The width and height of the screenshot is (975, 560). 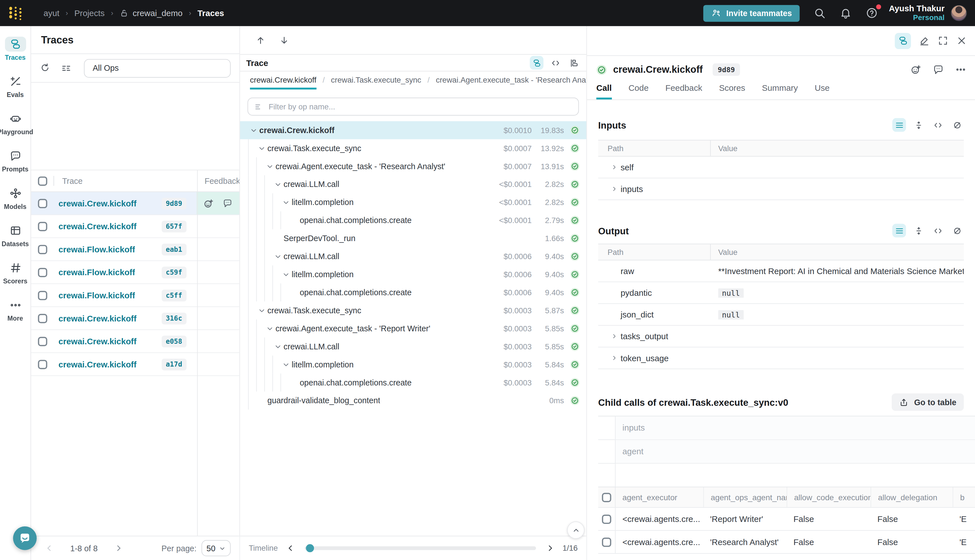 What do you see at coordinates (135, 342) in the screenshot?
I see `trace-row: crewai.Crew.kickoffe058` at bounding box center [135, 342].